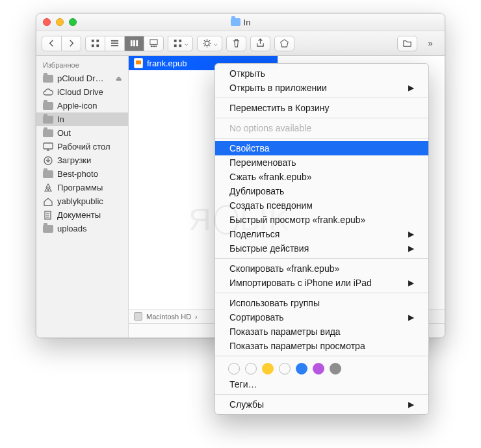  What do you see at coordinates (285, 269) in the screenshot?
I see `ctx-item-label: Скопировать «frank.epub»` at bounding box center [285, 269].